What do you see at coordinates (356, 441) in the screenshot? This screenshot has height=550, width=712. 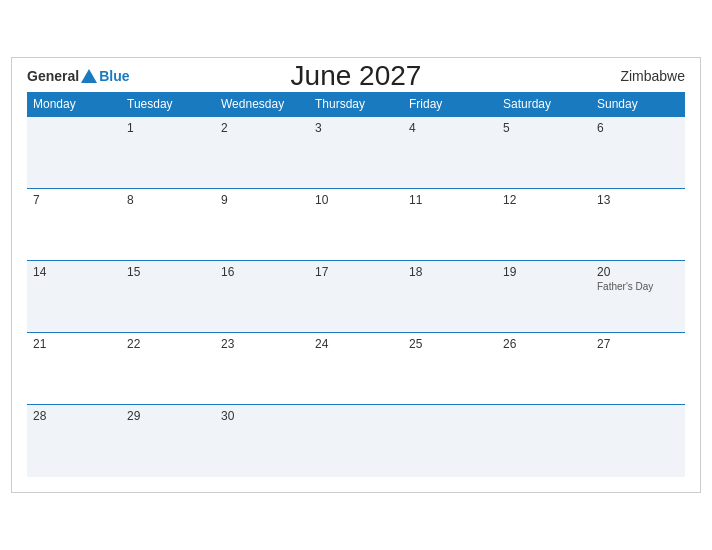 I see `week-row-4: 282930` at bounding box center [356, 441].